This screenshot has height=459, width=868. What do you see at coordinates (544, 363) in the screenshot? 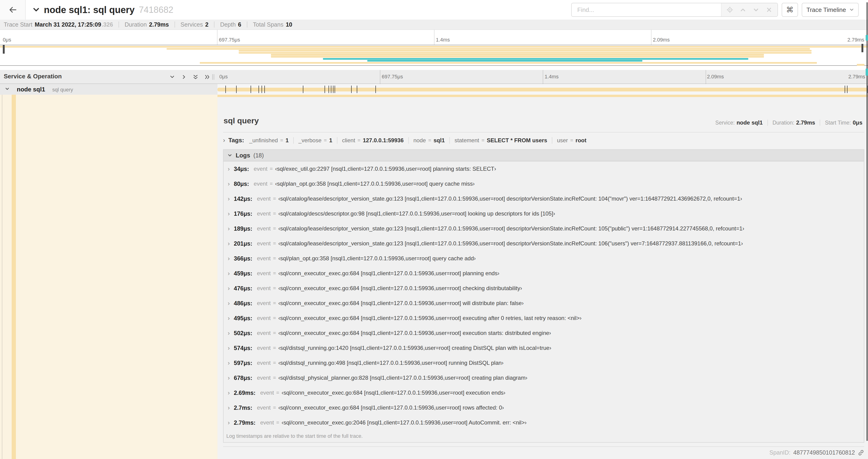
I see `log-entry: ›597μs:event=‹sql/distsql_running.go:498…` at bounding box center [544, 363].